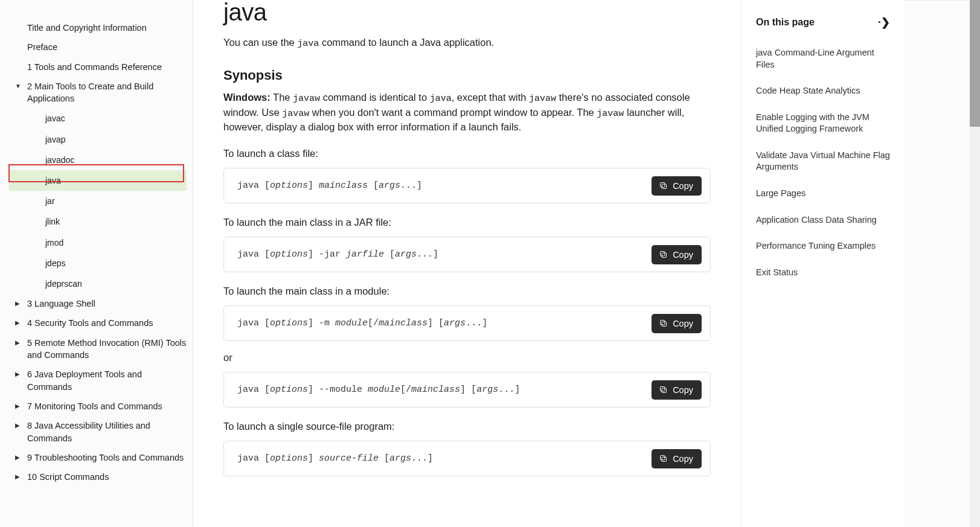 The height and width of the screenshot is (527, 980). Describe the element at coordinates (467, 291) in the screenshot. I see `launch-label-module: To launch the main class in a module:` at that location.